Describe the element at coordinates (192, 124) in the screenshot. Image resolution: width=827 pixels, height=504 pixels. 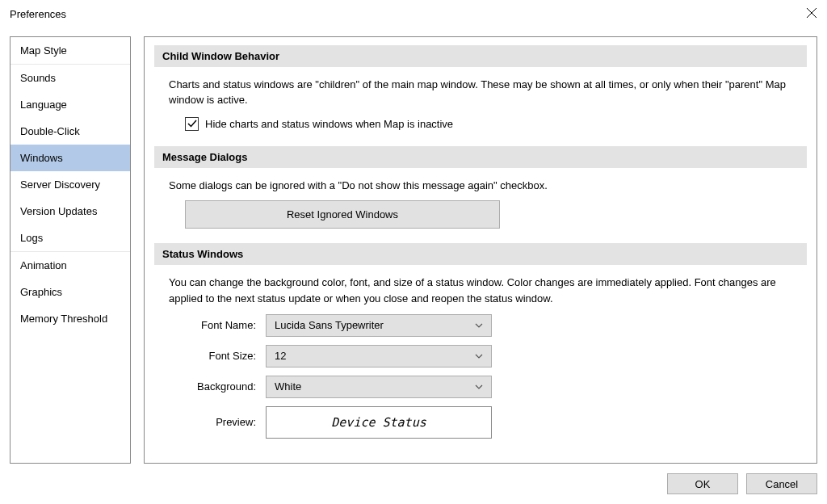
I see `hide-charts-checkbox` at that location.